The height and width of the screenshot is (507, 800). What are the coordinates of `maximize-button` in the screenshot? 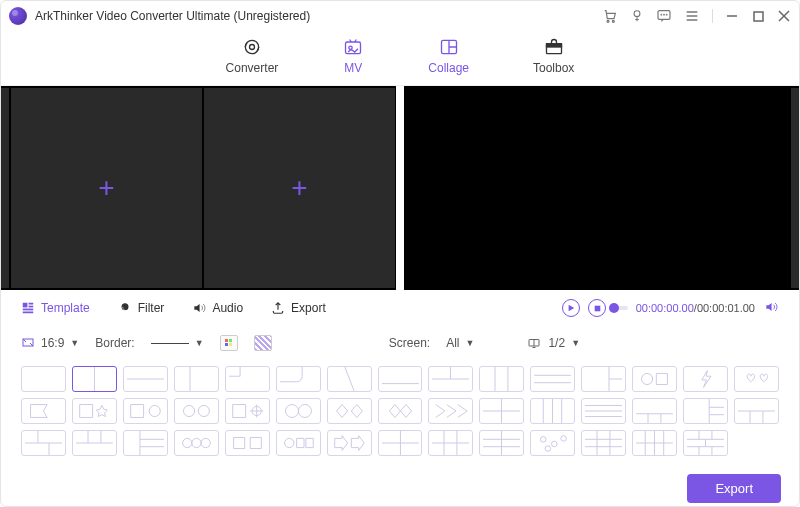 It's located at (758, 16).